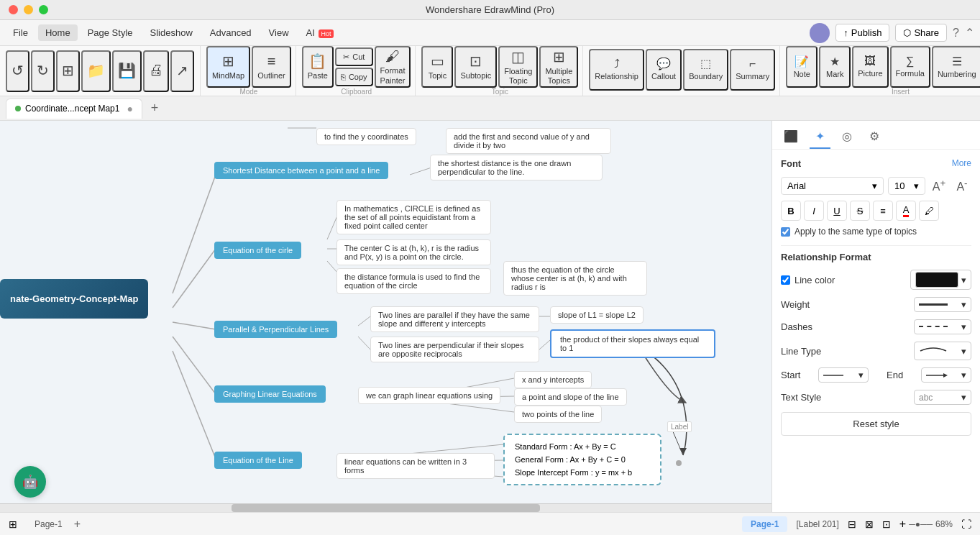  I want to click on menu-home: Home, so click(58, 33).